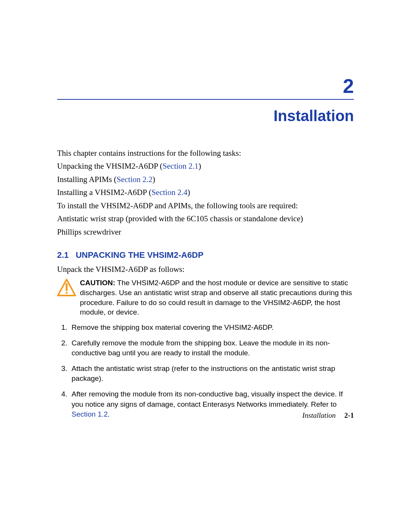  Describe the element at coordinates (206, 255) in the screenshot. I see `section-heading: 2.1 UNPACKING THE VHSIM2-A6DP` at that location.